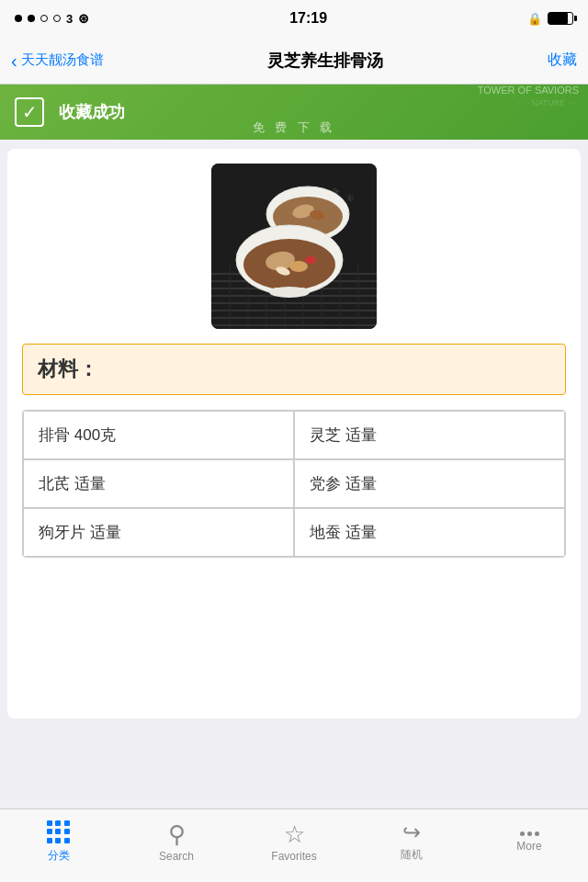 The image size is (588, 882). I want to click on ad-bg-title: TOWER OF SAVIORS · · · NATURE · · ·, so click(528, 96).